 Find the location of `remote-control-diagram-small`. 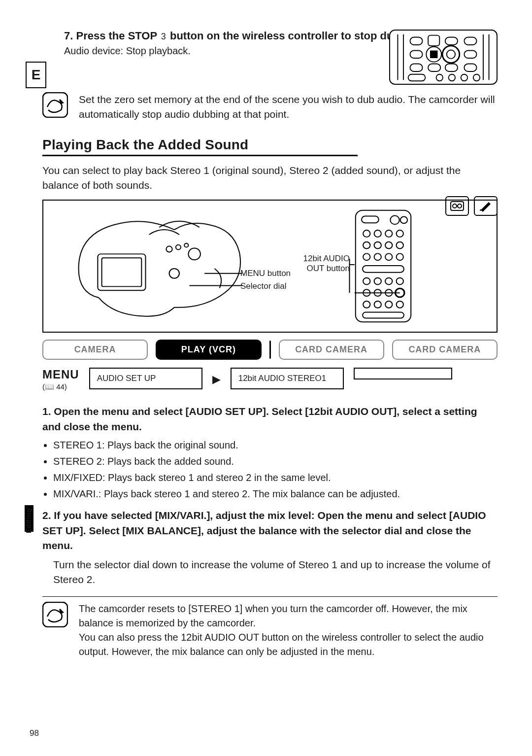

remote-control-diagram-small is located at coordinates (443, 57).